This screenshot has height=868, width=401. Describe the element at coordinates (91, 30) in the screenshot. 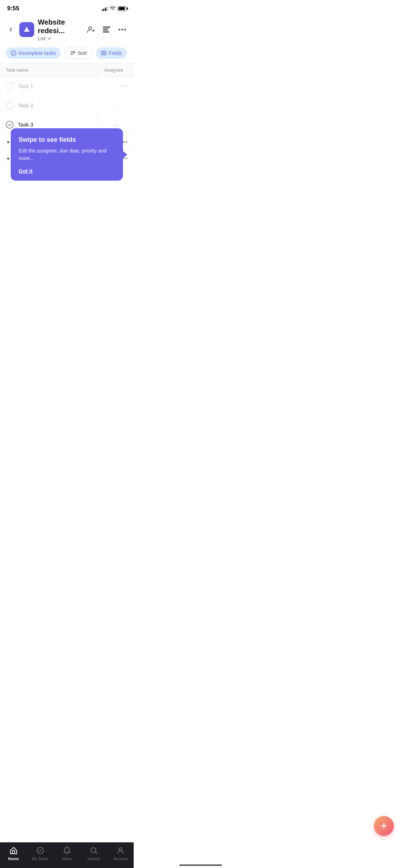

I see `add-person-button` at that location.